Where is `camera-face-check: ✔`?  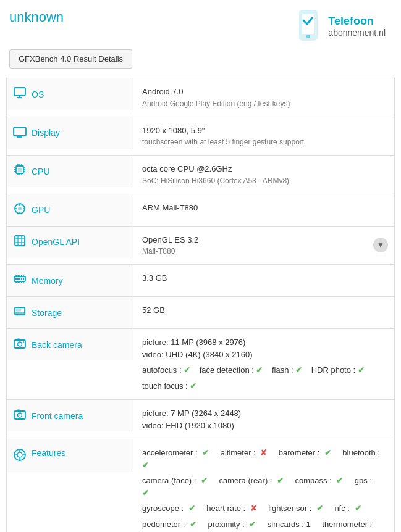
camera-face-check: ✔ is located at coordinates (204, 480).